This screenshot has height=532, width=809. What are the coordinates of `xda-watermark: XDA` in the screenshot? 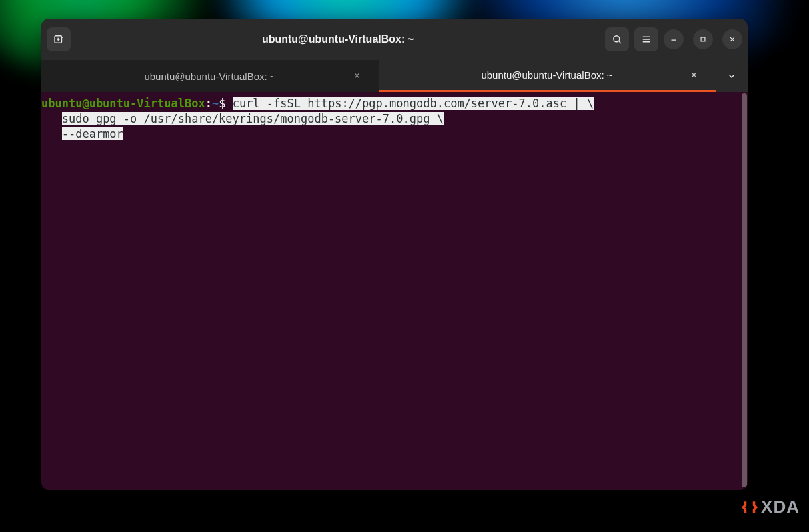 It's located at (770, 507).